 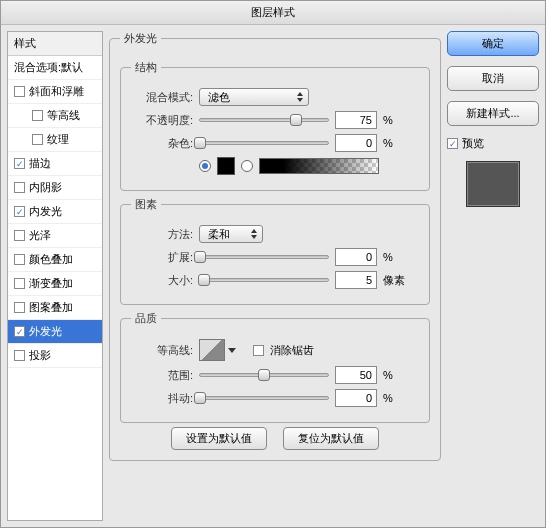 I want to click on noise-unit: %, so click(x=397, y=143).